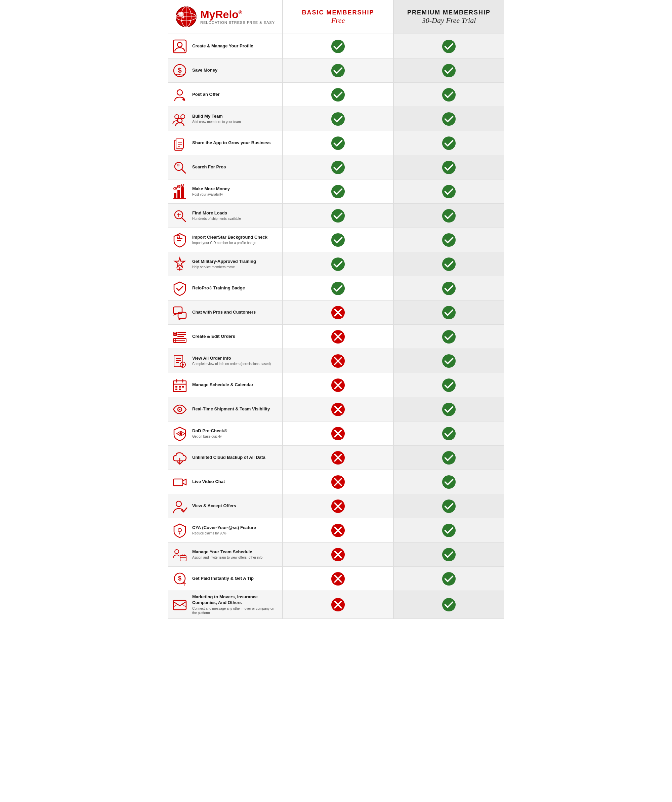 The height and width of the screenshot is (802, 672). Describe the element at coordinates (209, 167) in the screenshot. I see `feature-text: Search For Pros` at that location.